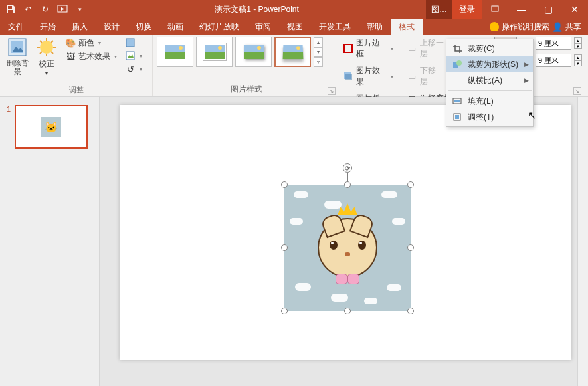 The width and height of the screenshot is (588, 386). I want to click on share-button: 👤共享, so click(567, 27).